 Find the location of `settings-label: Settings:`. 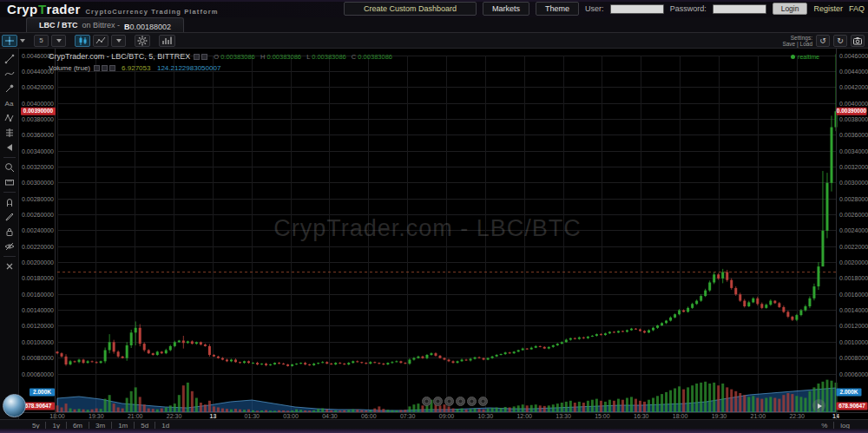

settings-label: Settings: is located at coordinates (797, 38).